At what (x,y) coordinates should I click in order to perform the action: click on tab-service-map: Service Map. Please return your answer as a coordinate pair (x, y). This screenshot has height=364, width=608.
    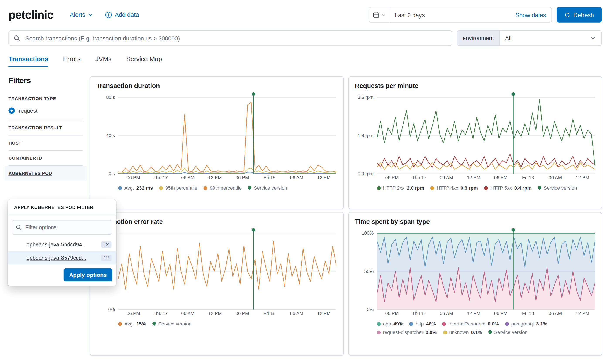
    Looking at the image, I should click on (144, 61).